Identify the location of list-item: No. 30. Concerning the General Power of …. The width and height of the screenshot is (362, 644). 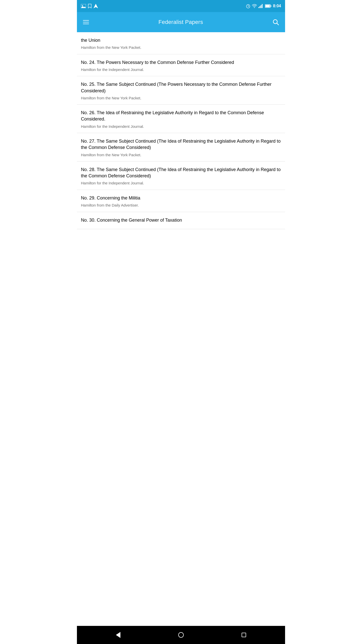
(181, 221).